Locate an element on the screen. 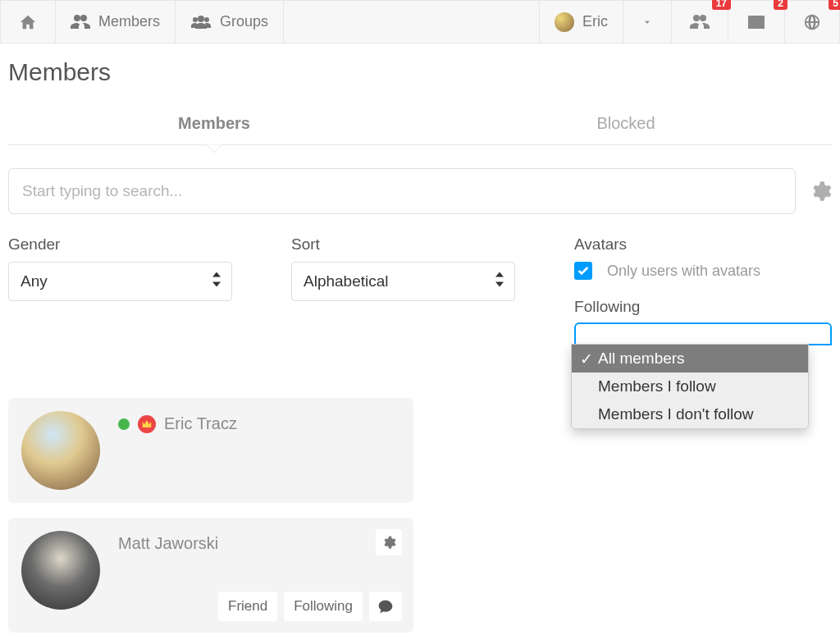 This screenshot has height=640, width=840. tab-members: Members is located at coordinates (214, 123).